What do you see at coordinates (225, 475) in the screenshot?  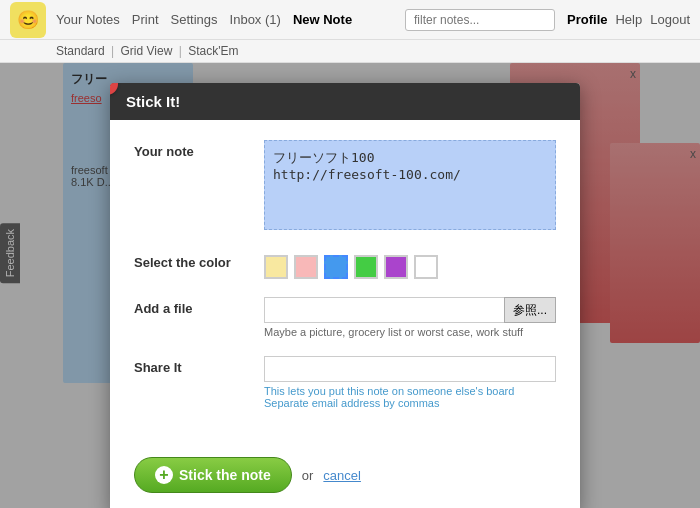 I see `stick-btn-label: Stick the note` at bounding box center [225, 475].